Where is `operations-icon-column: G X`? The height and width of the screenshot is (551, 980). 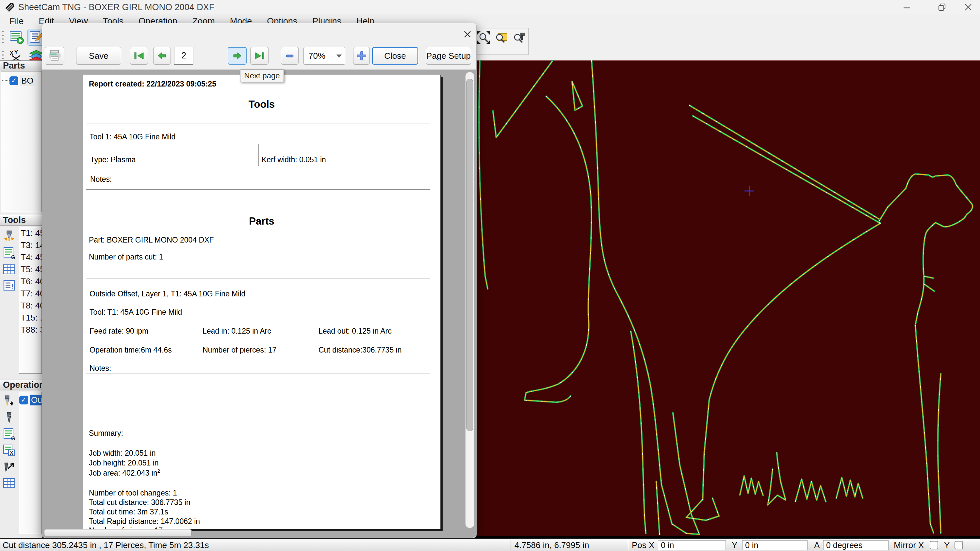
operations-icon-column: G X is located at coordinates (9, 440).